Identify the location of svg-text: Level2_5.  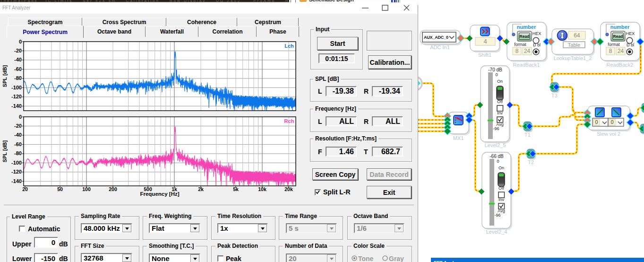
(495, 145).